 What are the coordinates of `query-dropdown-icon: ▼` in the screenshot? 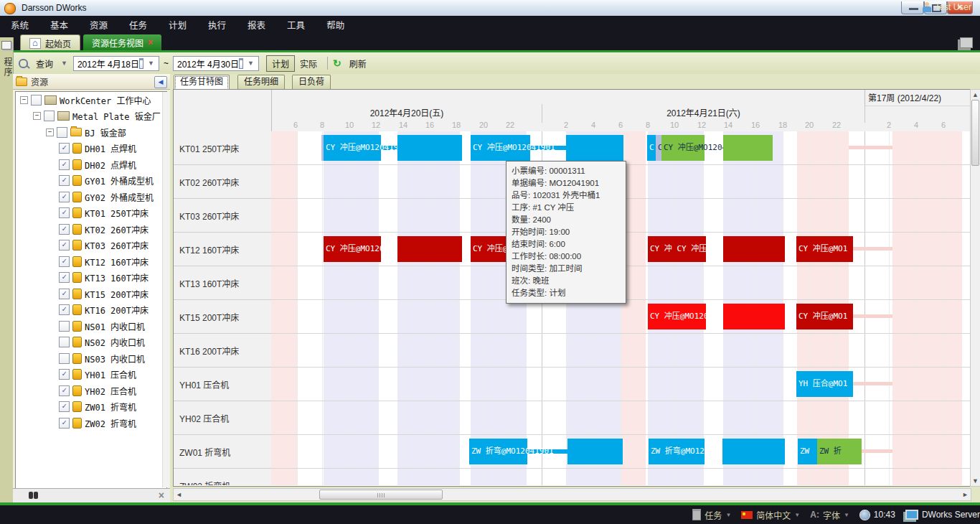 It's located at (65, 63).